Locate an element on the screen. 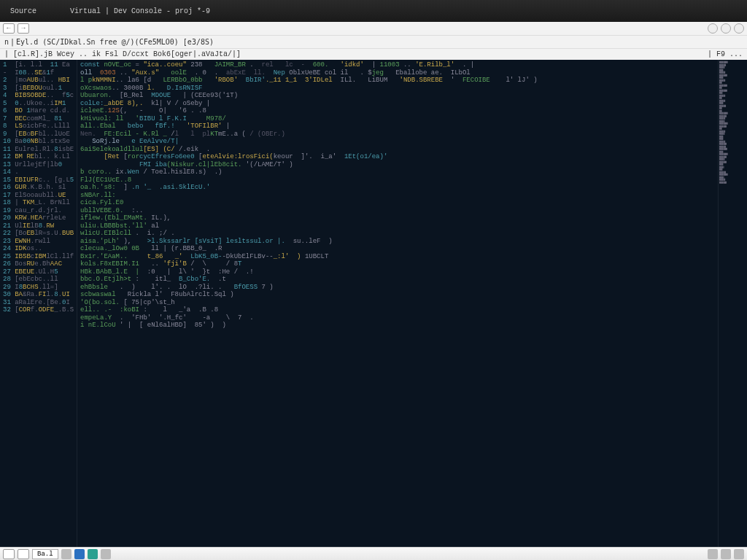  task-button-1: Ba.l is located at coordinates (45, 554).